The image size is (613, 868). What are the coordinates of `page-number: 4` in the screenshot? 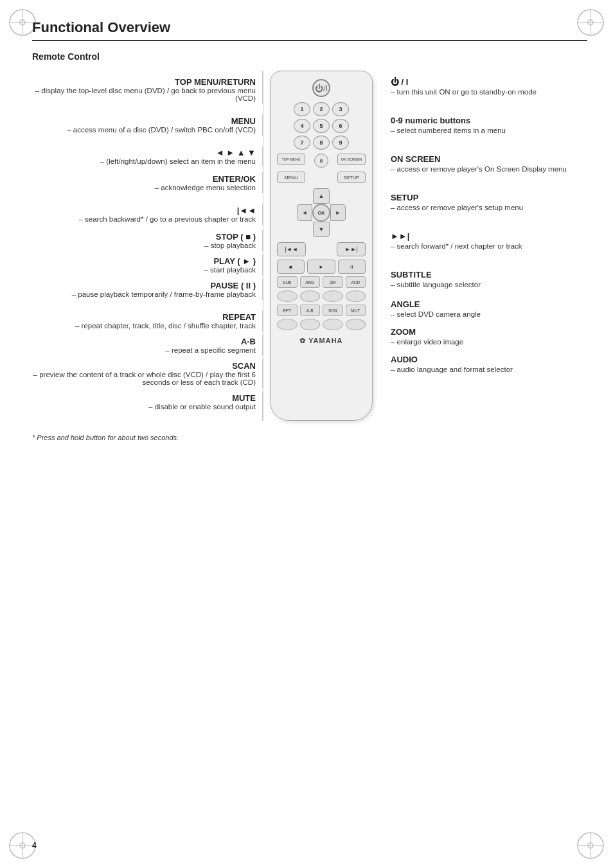 It's located at (35, 846).